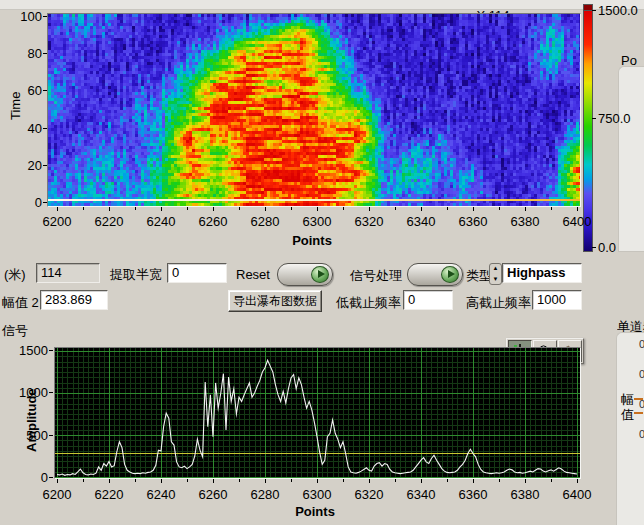 This screenshot has width=644, height=525. I want to click on low-cutoff-input, so click(428, 300).